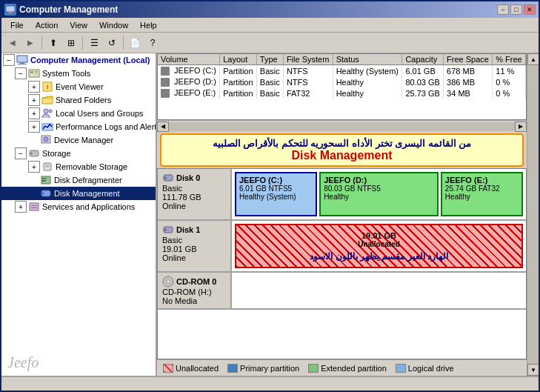 Image resolution: width=540 pixels, height=392 pixels. I want to click on forward-button: ▶, so click(30, 43).